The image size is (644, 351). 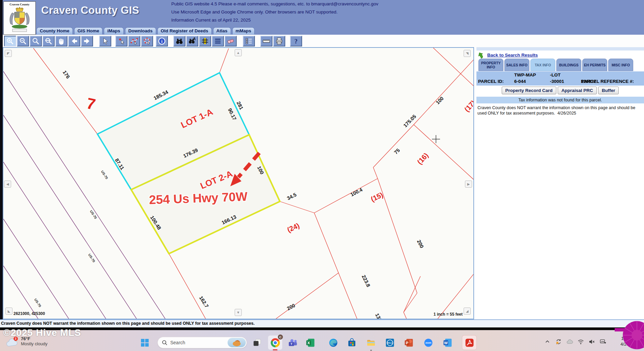 I want to click on panel-top-band, so click(x=560, y=49).